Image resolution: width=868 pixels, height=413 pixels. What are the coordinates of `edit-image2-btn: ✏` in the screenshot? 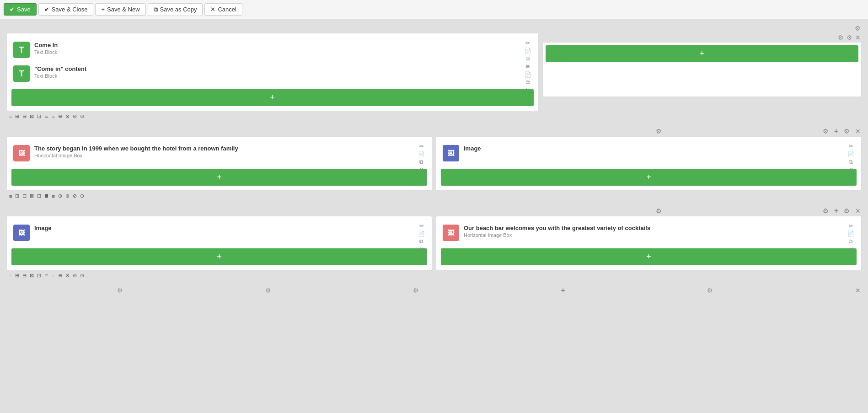 It's located at (422, 226).